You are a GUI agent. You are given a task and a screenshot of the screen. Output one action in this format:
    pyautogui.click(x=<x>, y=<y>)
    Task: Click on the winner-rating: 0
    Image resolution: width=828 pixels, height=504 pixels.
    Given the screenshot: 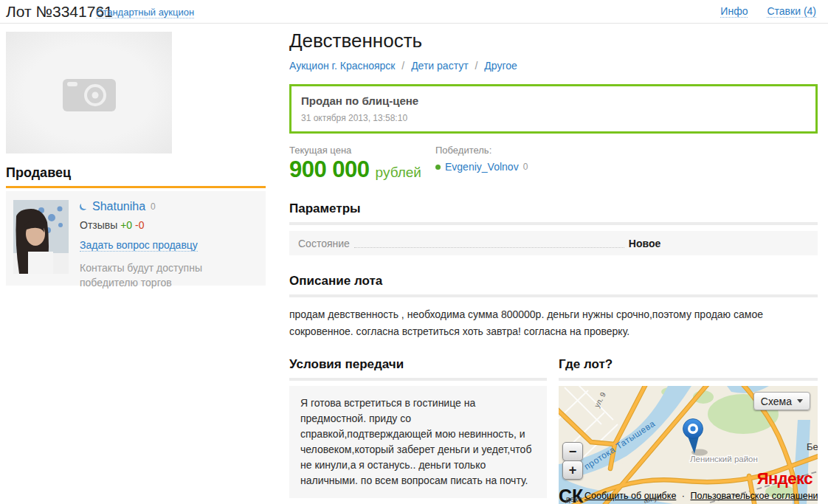 What is the action you would take?
    pyautogui.click(x=525, y=167)
    